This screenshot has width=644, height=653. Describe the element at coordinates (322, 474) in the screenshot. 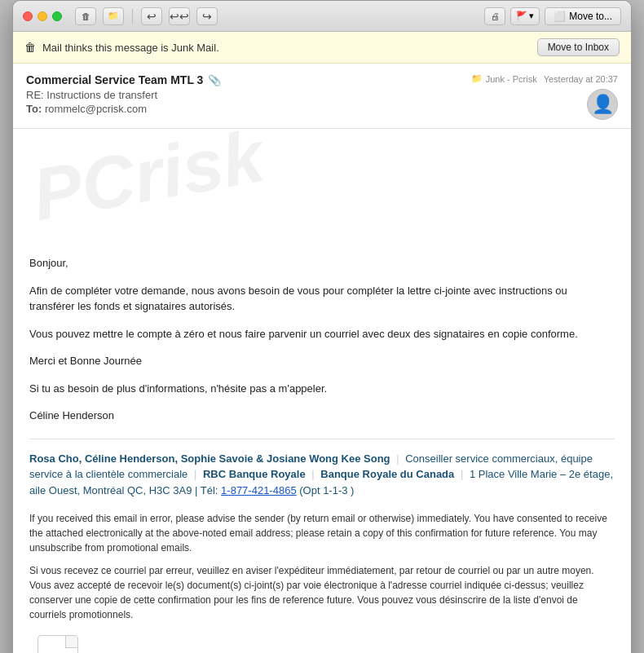

I see `sig-line1: Rosa Cho, Céline Henderson, Sophie Savoi…` at that location.